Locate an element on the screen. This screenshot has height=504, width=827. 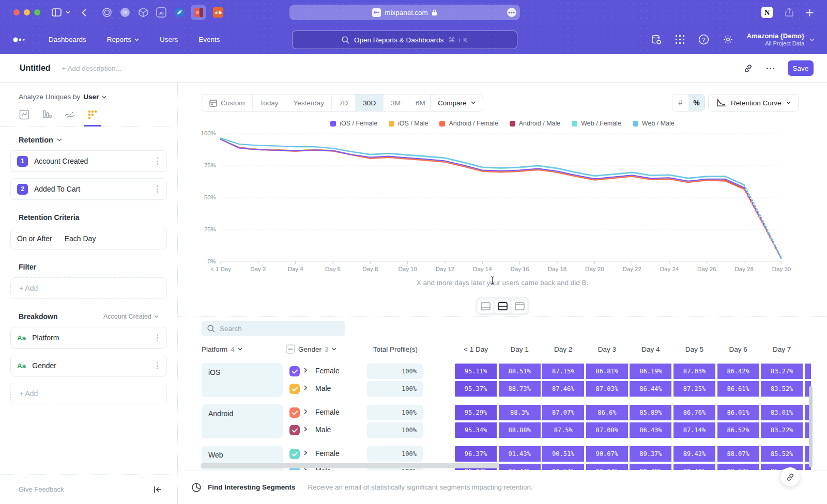
absolute-values-toggle: # is located at coordinates (680, 103).